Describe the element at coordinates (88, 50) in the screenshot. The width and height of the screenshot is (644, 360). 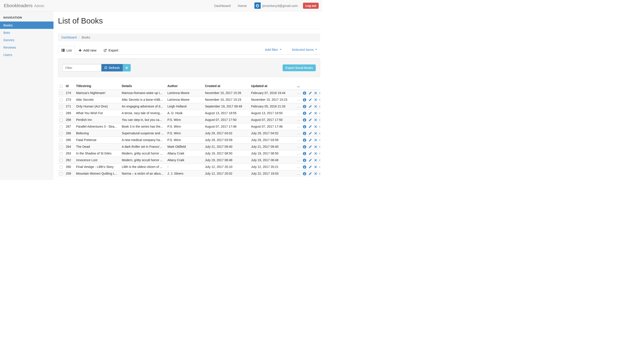
I see `tab-add-new: Add new` at that location.